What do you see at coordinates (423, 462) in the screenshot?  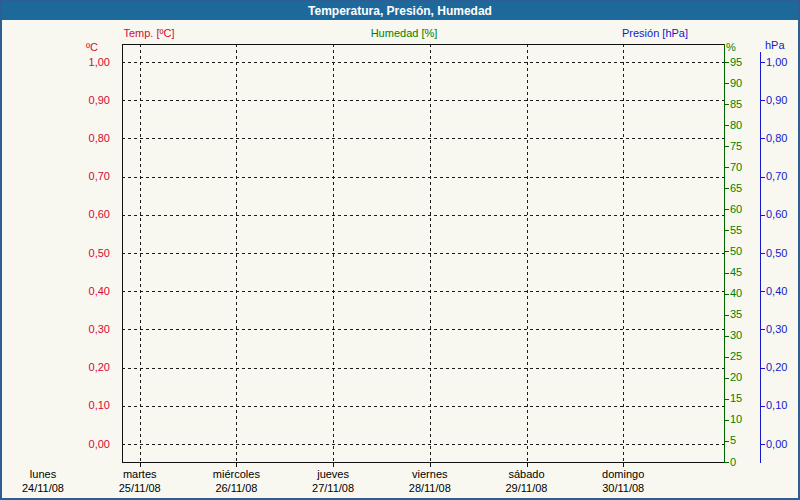 I see `plot-bottom-border` at bounding box center [423, 462].